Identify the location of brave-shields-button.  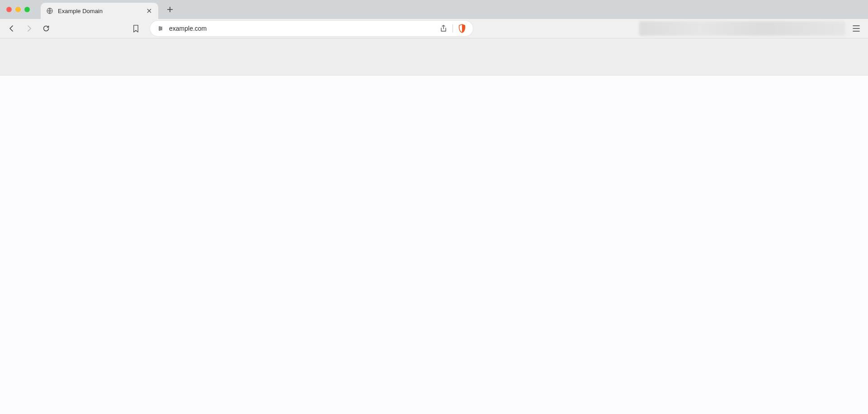
(462, 28).